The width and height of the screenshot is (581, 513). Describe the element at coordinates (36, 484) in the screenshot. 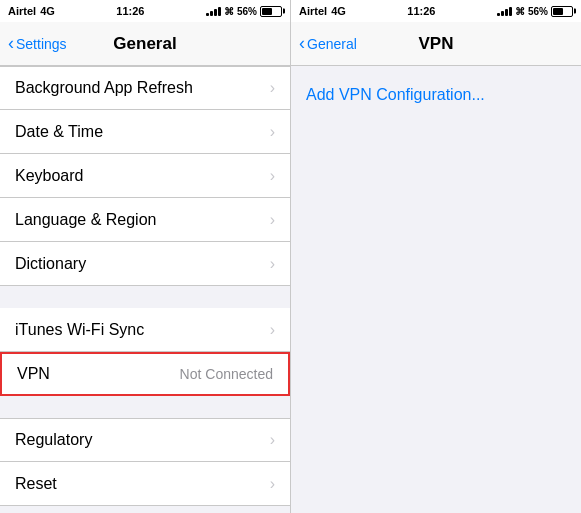

I see `row-label: Reset` at that location.